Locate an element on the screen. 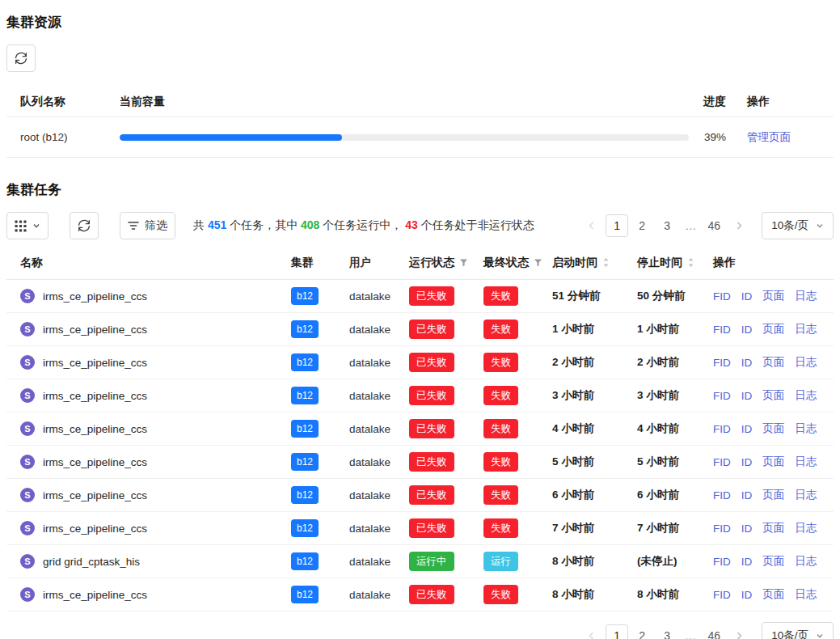 The width and height of the screenshot is (840, 639). stop-time-sort-icon is located at coordinates (690, 262).